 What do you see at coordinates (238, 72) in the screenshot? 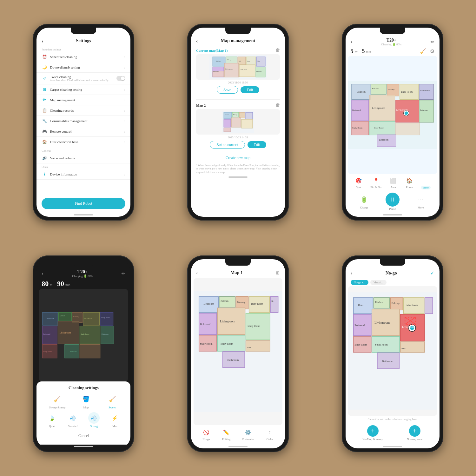
I see `current-map-section: Current map(Map 1) 🗑` at bounding box center [238, 72].